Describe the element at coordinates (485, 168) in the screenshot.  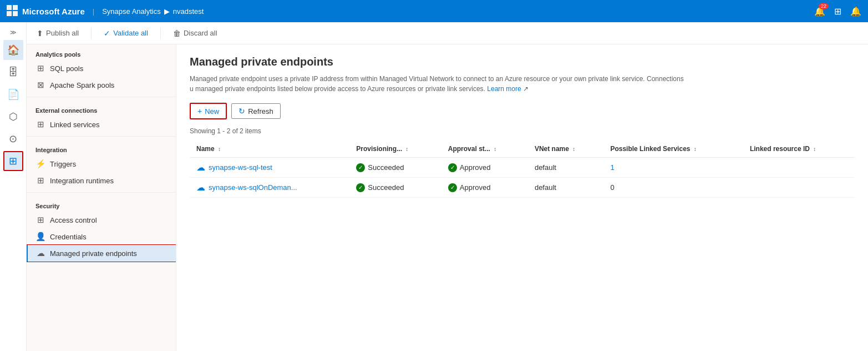
I see `row1-approval-status: ✓ Approved` at that location.